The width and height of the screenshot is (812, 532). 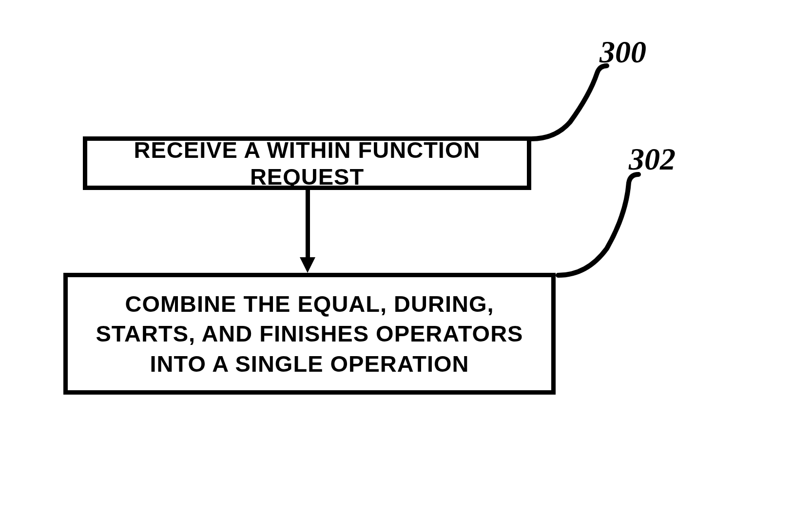 I want to click on reference-label-302: 302, so click(x=652, y=159).